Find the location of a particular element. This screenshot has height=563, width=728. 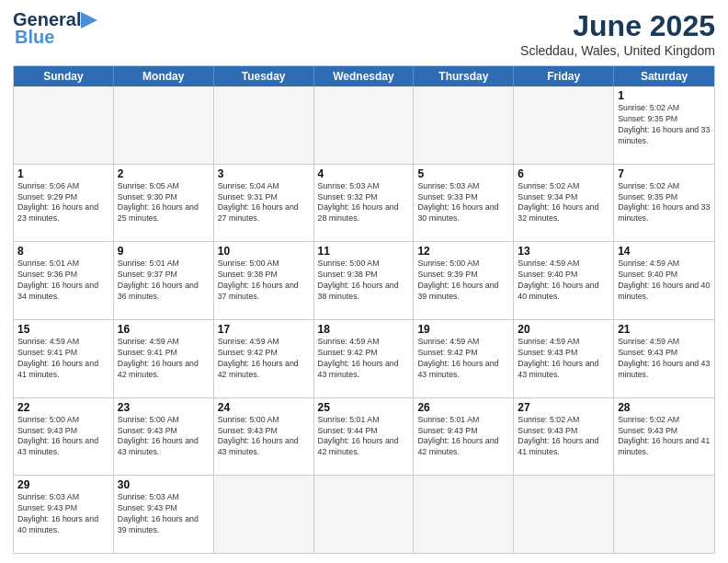

logo-blue: Blue is located at coordinates (35, 37).